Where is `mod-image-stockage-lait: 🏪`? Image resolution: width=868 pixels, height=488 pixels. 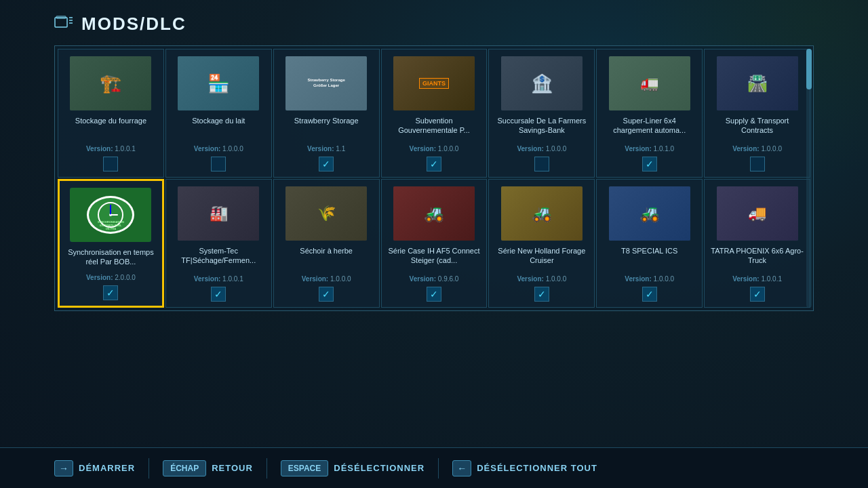
mod-image-stockage-lait: 🏪 is located at coordinates (218, 83).